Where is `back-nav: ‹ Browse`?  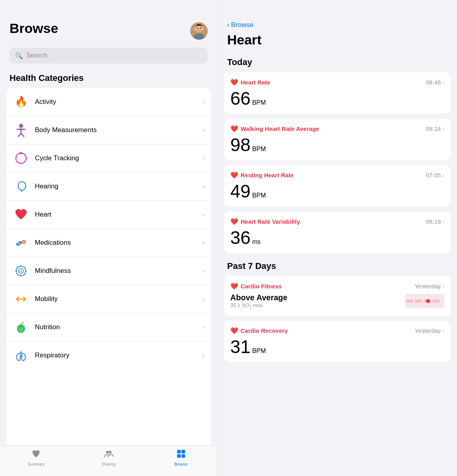 back-nav: ‹ Browse is located at coordinates (337, 15).